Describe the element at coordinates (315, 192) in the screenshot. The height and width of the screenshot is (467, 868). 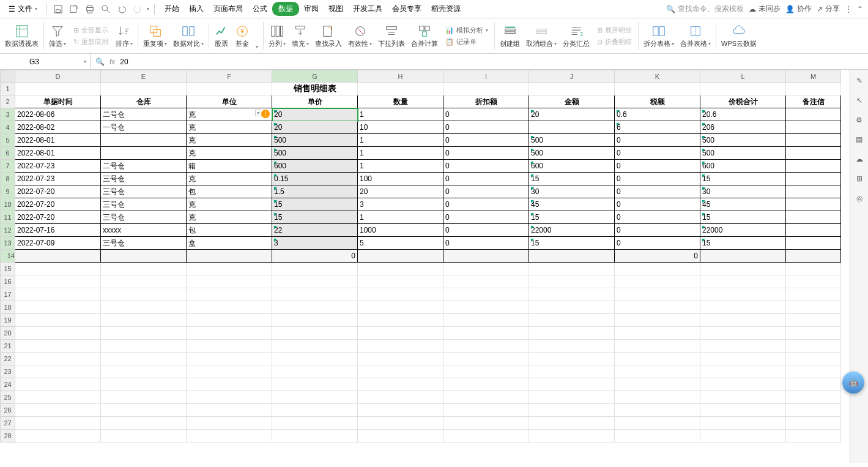
I see `cell: 1.5` at that location.